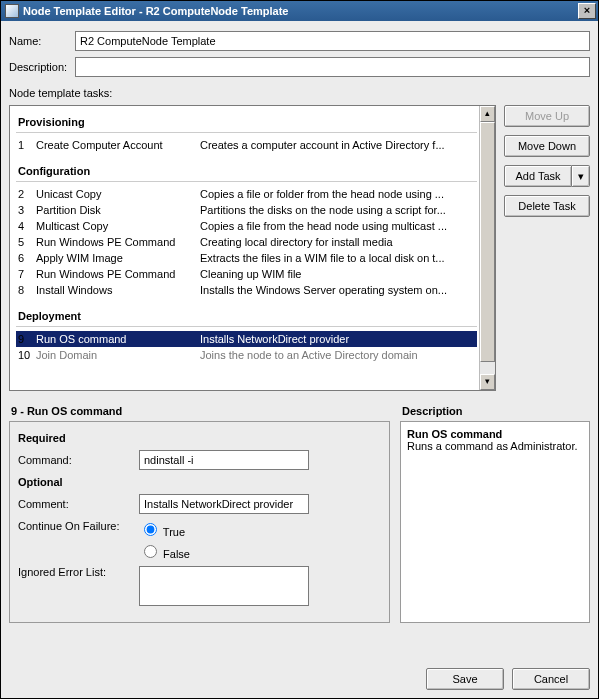  Describe the element at coordinates (300, 680) in the screenshot. I see `footer: Save Cancel` at that location.